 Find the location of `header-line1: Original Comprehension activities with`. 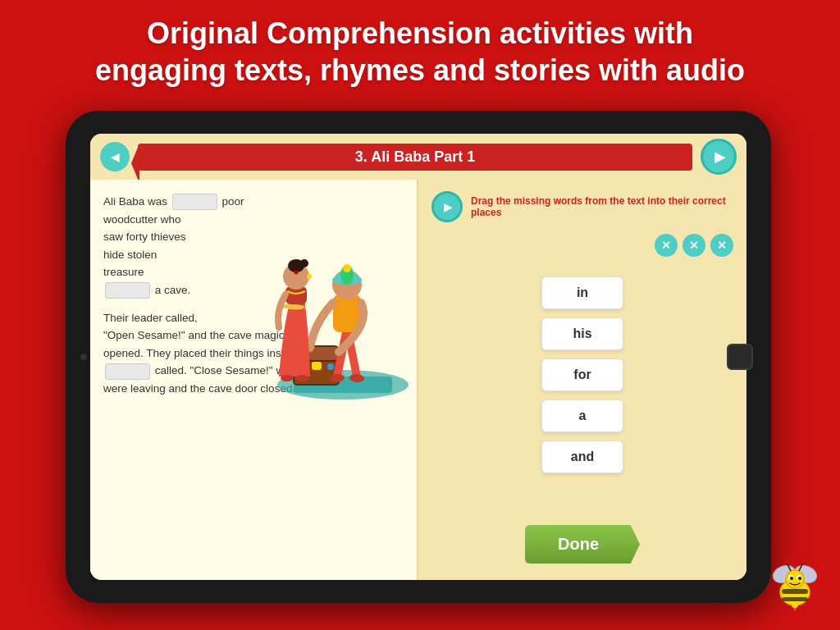

header-line1: Original Comprehension activities with is located at coordinates (420, 33).